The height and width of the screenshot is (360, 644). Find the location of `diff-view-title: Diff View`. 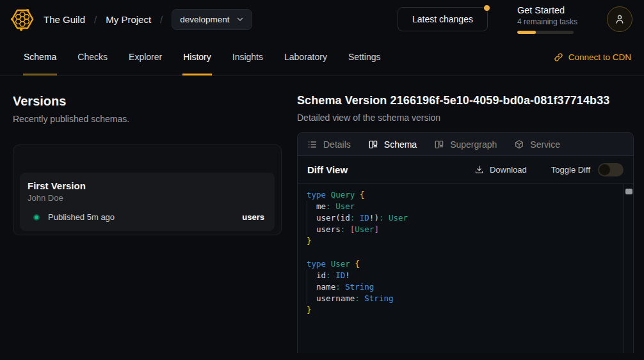

diff-view-title: Diff View is located at coordinates (328, 170).